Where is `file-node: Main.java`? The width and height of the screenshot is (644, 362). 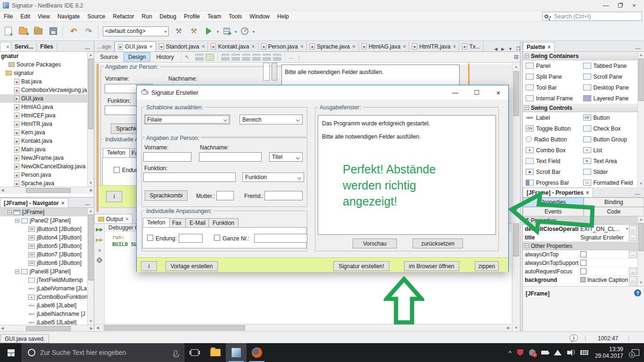
file-node: Main.java is located at coordinates (47, 149).